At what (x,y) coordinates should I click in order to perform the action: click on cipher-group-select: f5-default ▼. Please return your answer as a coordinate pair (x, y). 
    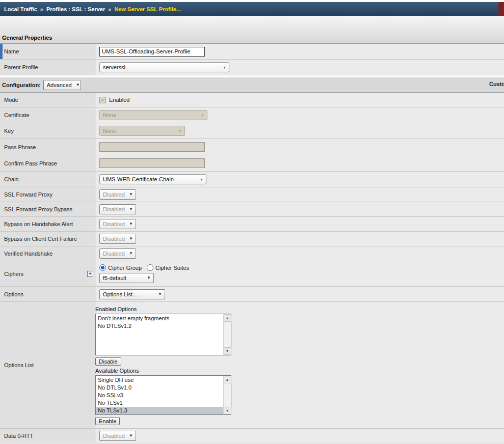
    Looking at the image, I should click on (126, 278).